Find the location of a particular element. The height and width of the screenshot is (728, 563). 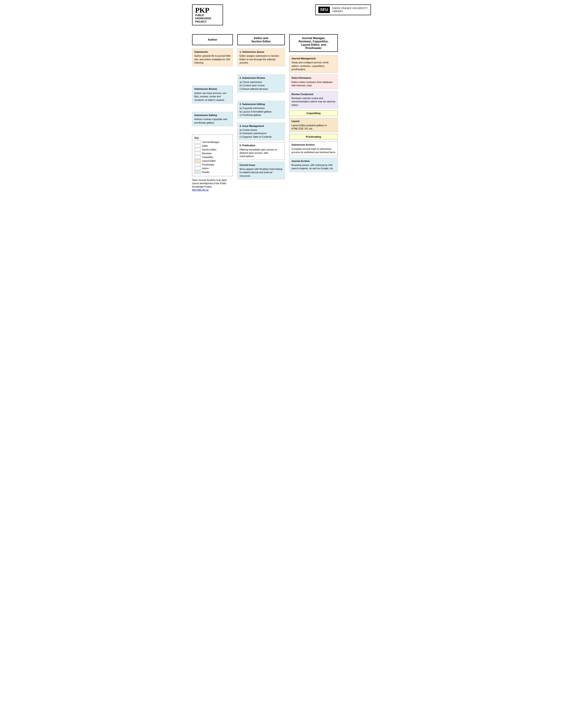

box-journal-archive-body: Browsing issues, with indexing by OAI se… is located at coordinates (313, 167).